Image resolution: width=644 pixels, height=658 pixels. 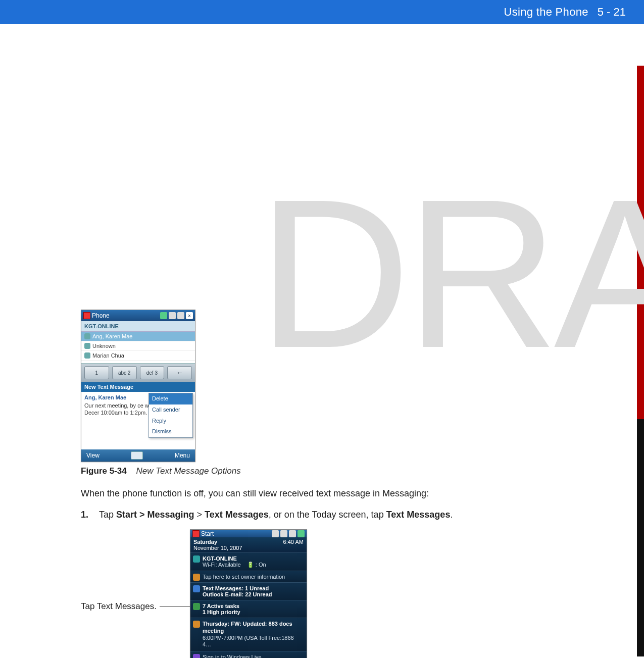 What do you see at coordinates (138, 316) in the screenshot?
I see `titlebar: Phone ×` at bounding box center [138, 316].